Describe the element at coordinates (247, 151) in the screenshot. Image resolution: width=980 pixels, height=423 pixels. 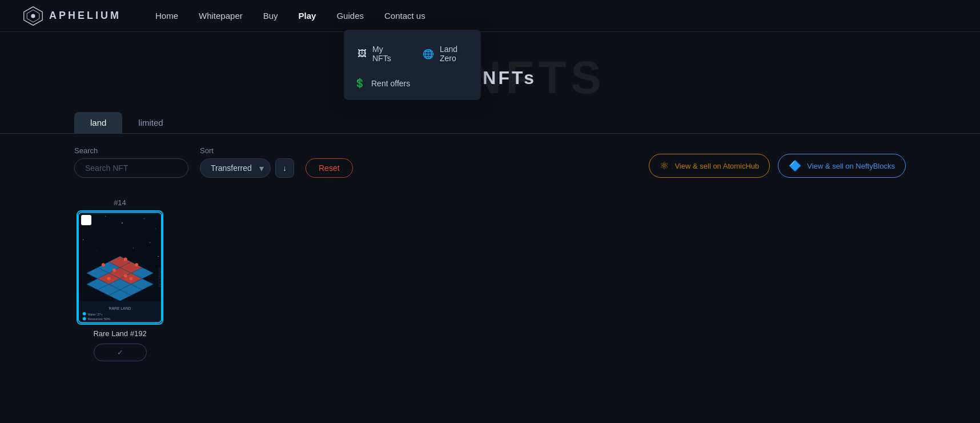
I see `sort-label: Sort` at that location.